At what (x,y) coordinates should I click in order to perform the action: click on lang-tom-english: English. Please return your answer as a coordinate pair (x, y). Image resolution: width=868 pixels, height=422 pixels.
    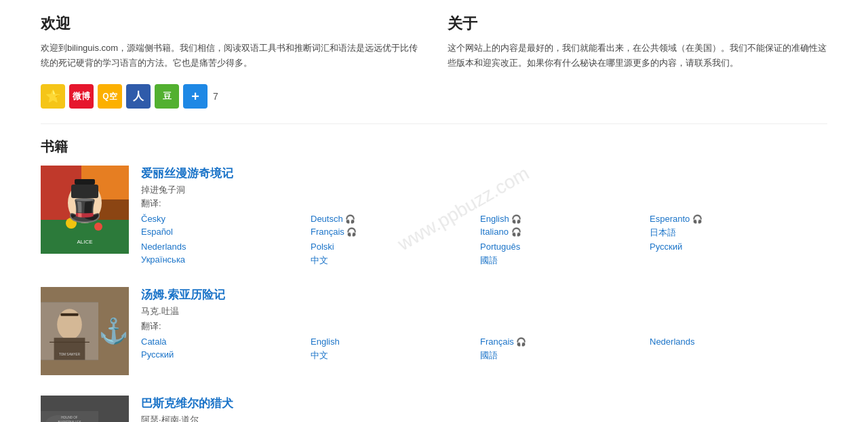
    Looking at the image, I should click on (395, 342).